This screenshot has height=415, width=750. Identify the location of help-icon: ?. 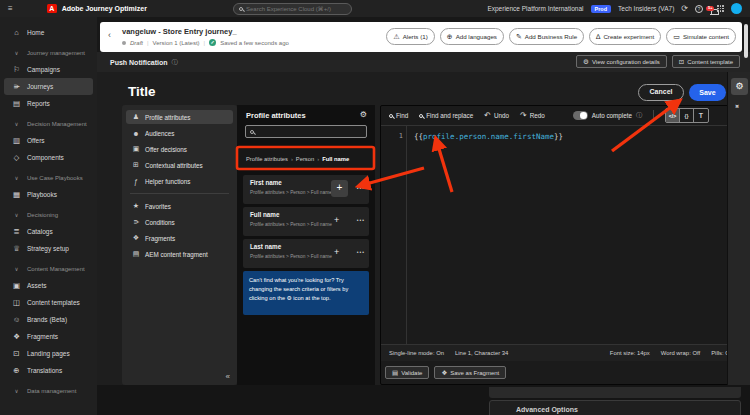
(699, 9).